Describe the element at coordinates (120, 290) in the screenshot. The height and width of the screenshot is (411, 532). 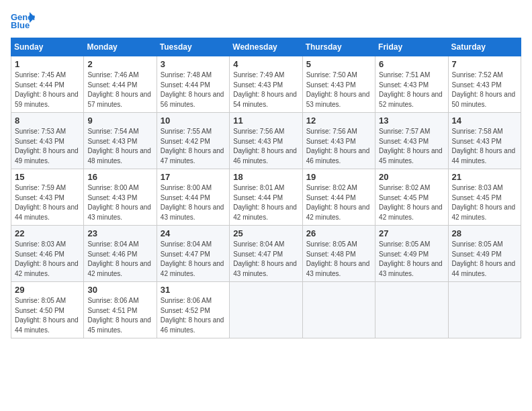
I see `day-number: 30` at that location.